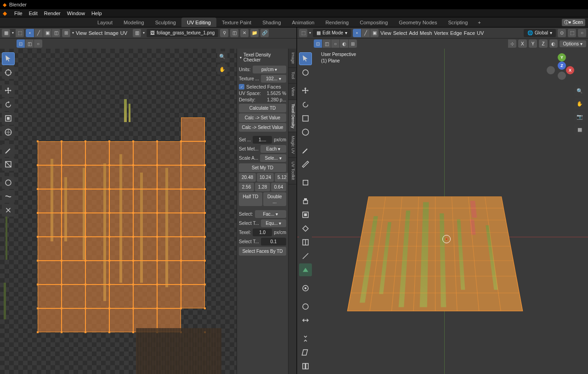 The height and width of the screenshot is (374, 588). Describe the element at coordinates (554, 44) in the screenshot. I see `shading-icon: ◐` at that location.